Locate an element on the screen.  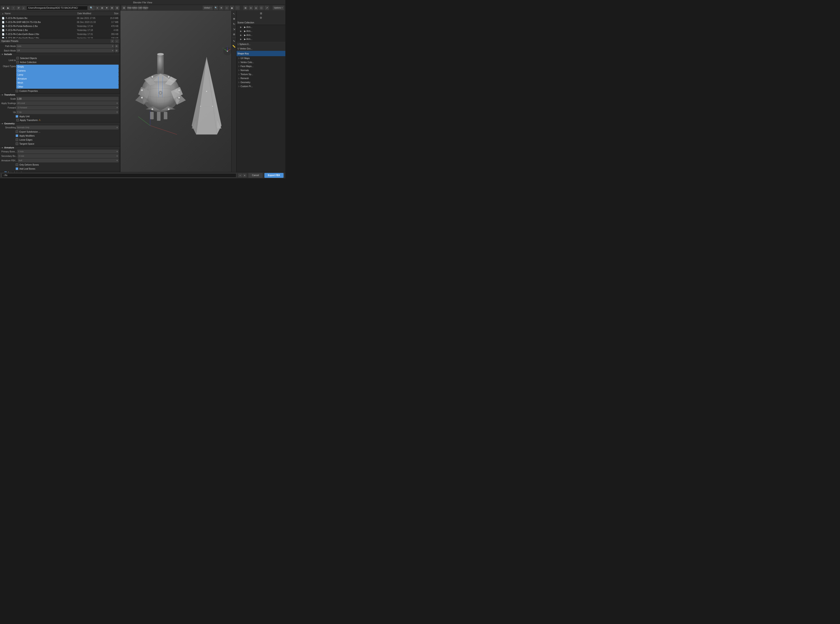
cancel-button: Cancel is located at coordinates (255, 175).